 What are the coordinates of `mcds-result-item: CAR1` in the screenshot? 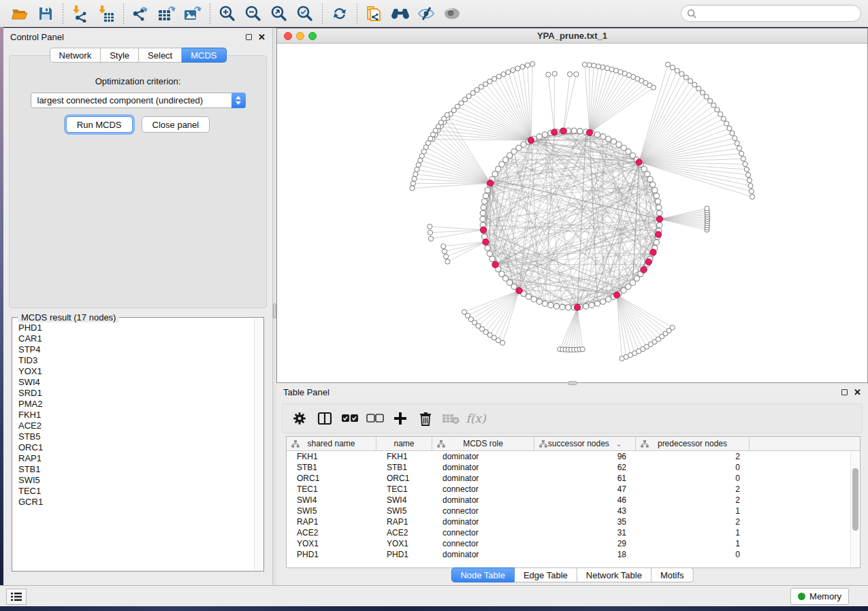 It's located at (136, 339).